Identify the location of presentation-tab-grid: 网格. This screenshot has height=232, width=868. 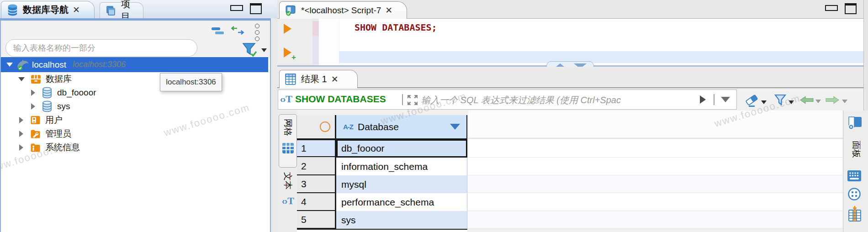
(288, 141).